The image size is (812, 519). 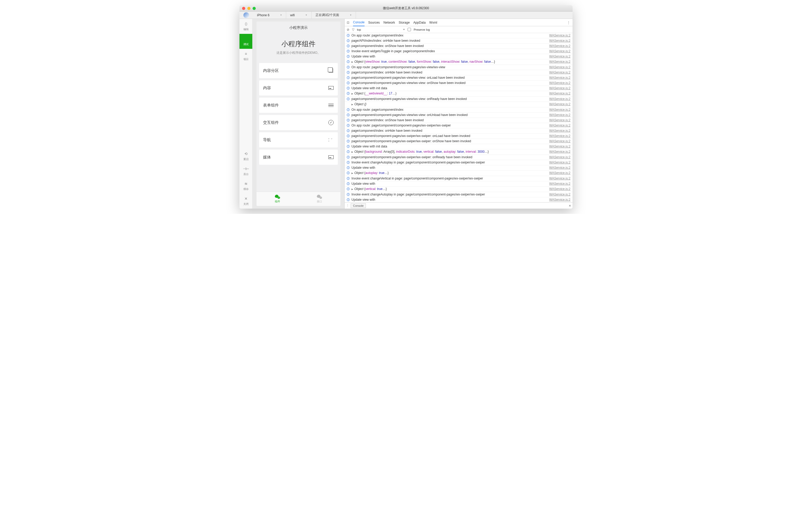 What do you see at coordinates (409, 30) in the screenshot?
I see `preserve-log-checkbox` at bounding box center [409, 30].